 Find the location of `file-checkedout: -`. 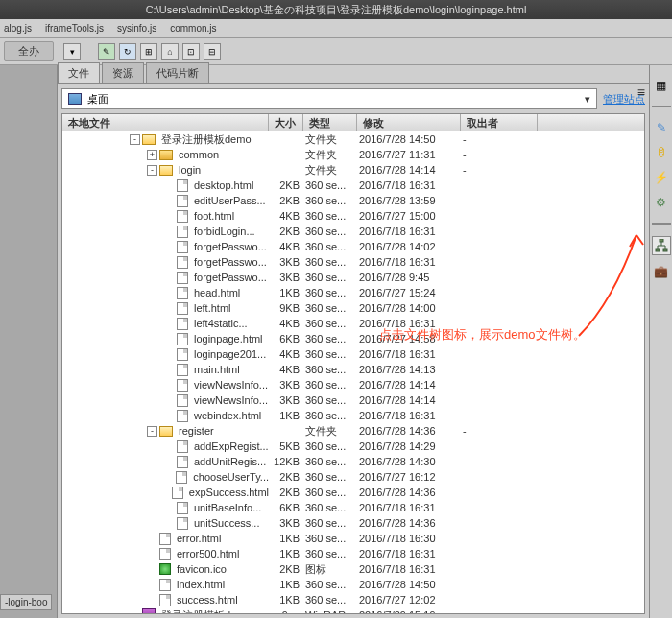

file-checkedout: - is located at coordinates (499, 431).